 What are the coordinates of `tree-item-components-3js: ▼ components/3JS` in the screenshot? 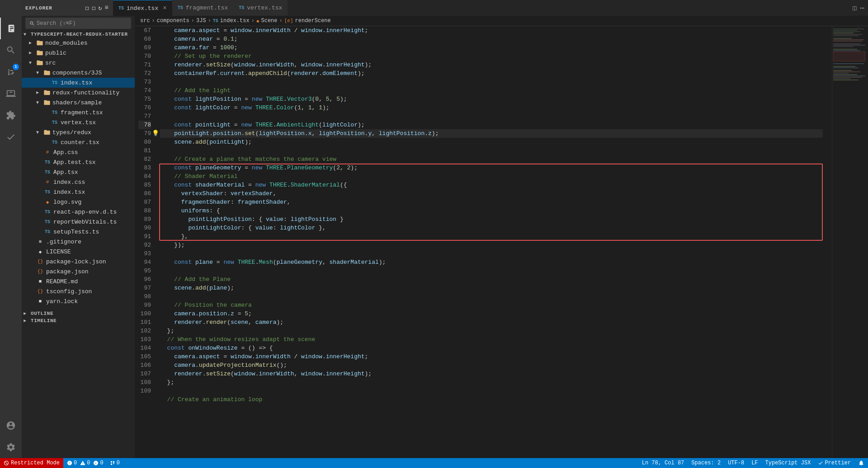 It's located at (78, 73).